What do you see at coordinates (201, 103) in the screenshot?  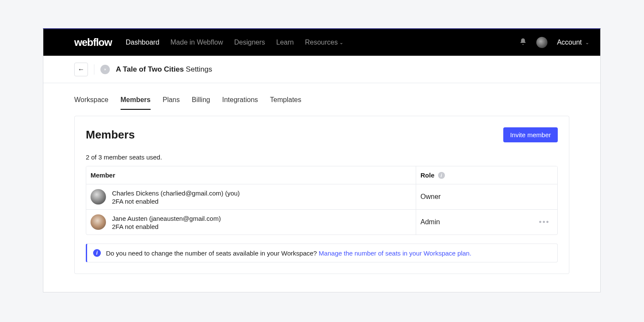 I see `tab-billing: Billing` at bounding box center [201, 103].